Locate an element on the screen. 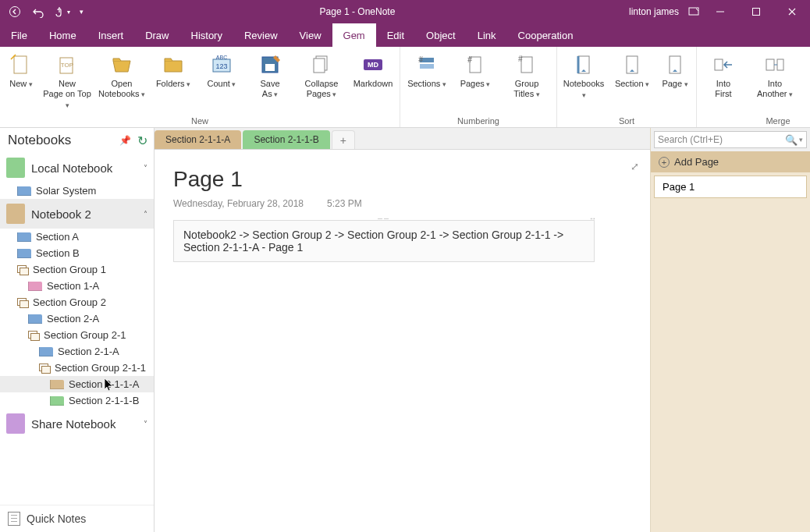 The image size is (810, 532). ribbon-group-label: Sort is located at coordinates (627, 121).